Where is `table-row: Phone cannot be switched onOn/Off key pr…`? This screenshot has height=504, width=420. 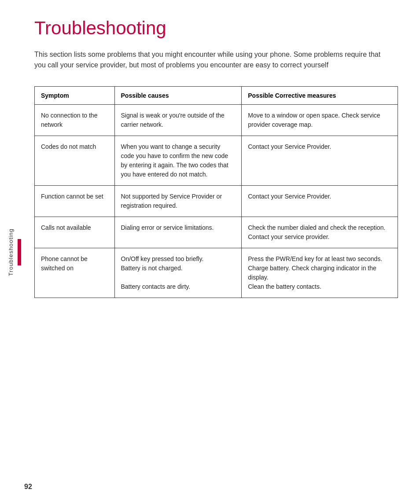 table-row: Phone cannot be switched onOn/Off key pr… is located at coordinates (217, 273).